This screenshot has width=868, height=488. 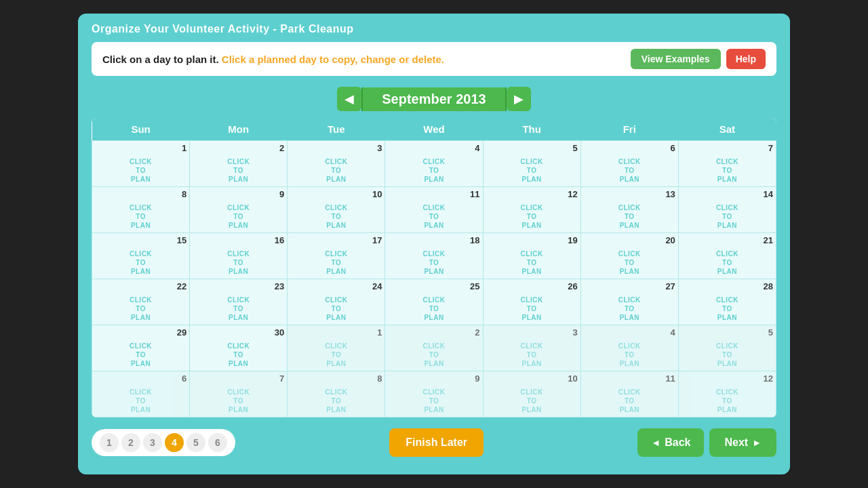 I want to click on calendar-day: 21CLICKTOPLAN, so click(x=727, y=256).